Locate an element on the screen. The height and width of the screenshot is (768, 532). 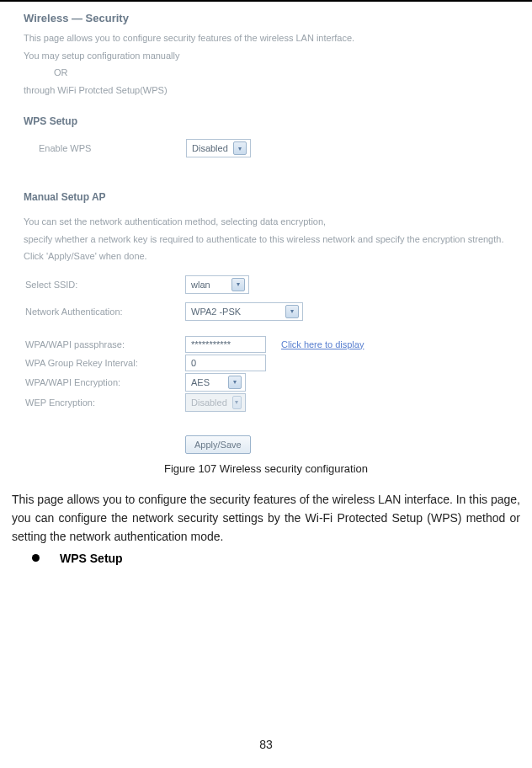
ssid-row: Select SSID: wlan ▾ is located at coordinates (266, 285).